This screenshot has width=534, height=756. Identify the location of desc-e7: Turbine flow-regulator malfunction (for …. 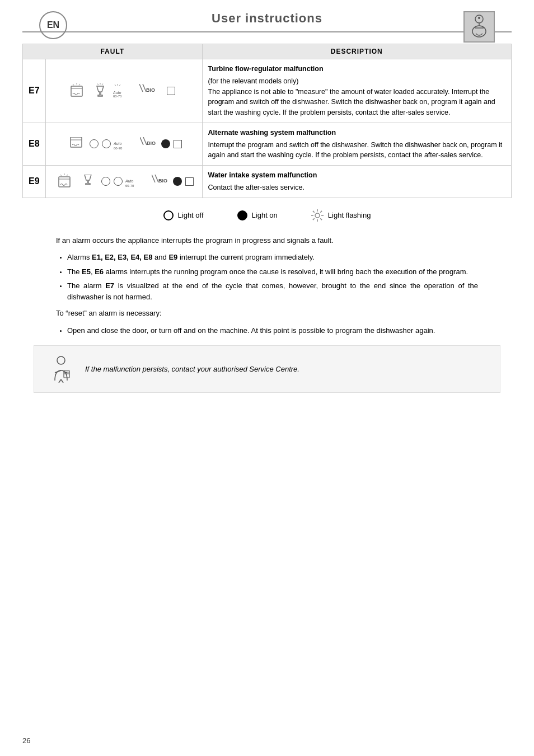
(357, 91).